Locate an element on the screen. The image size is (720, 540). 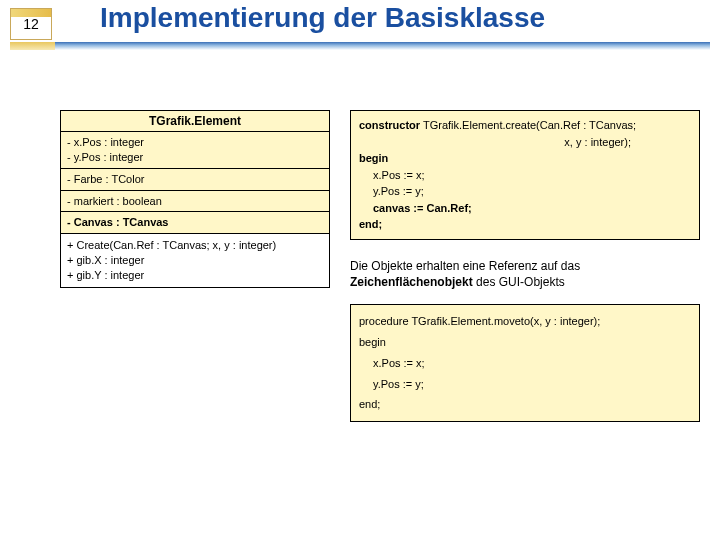
uml-section-markiert: - markiert : boolean is located at coordinates (195, 202).